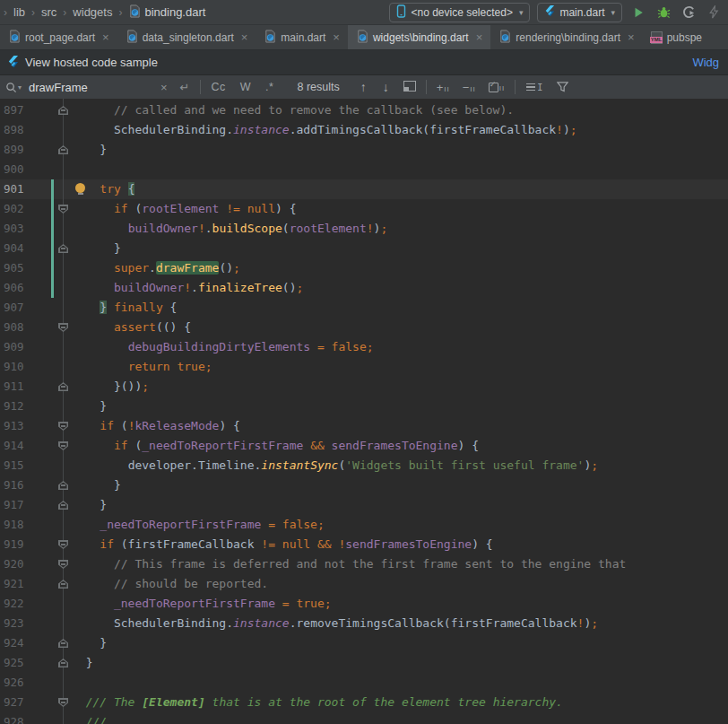  I want to click on code-line: 900, so click(364, 170).